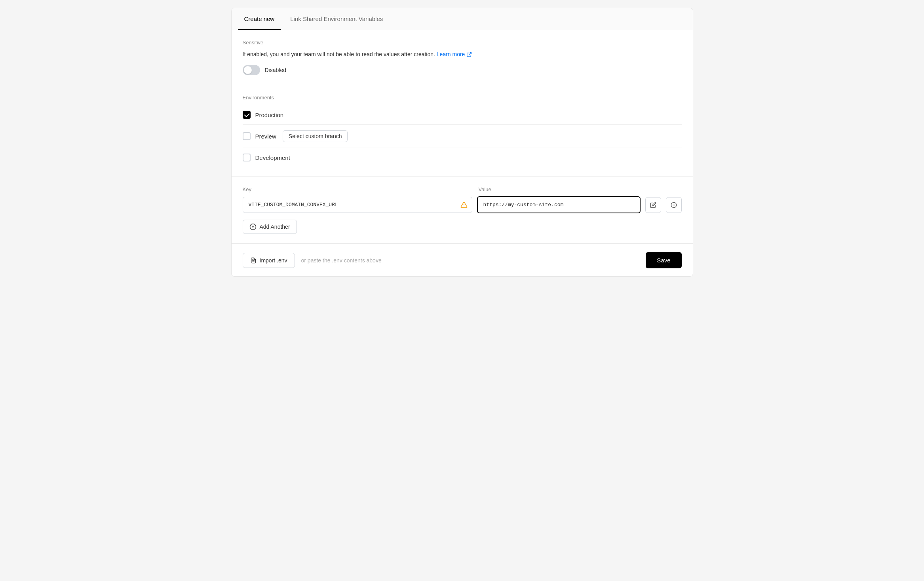 Image resolution: width=924 pixels, height=581 pixels. What do you see at coordinates (674, 205) in the screenshot?
I see `remove-button` at bounding box center [674, 205].